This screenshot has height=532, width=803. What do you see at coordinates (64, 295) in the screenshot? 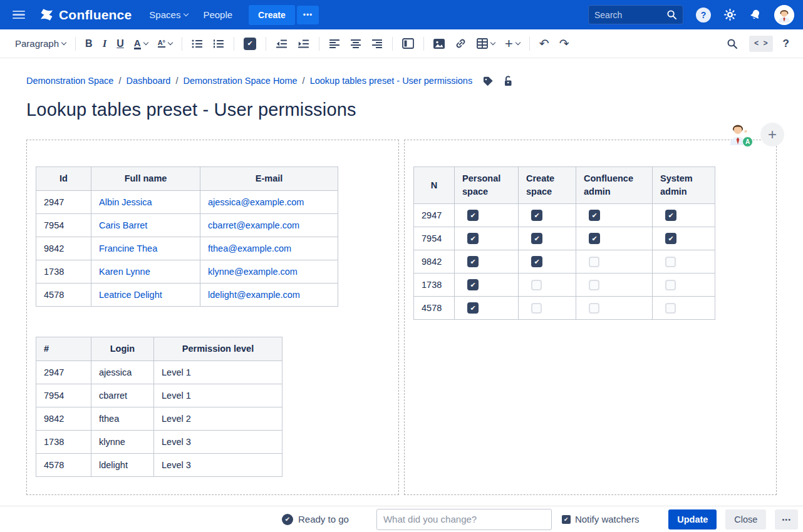
I see `user-id-cell: 4578` at bounding box center [64, 295].